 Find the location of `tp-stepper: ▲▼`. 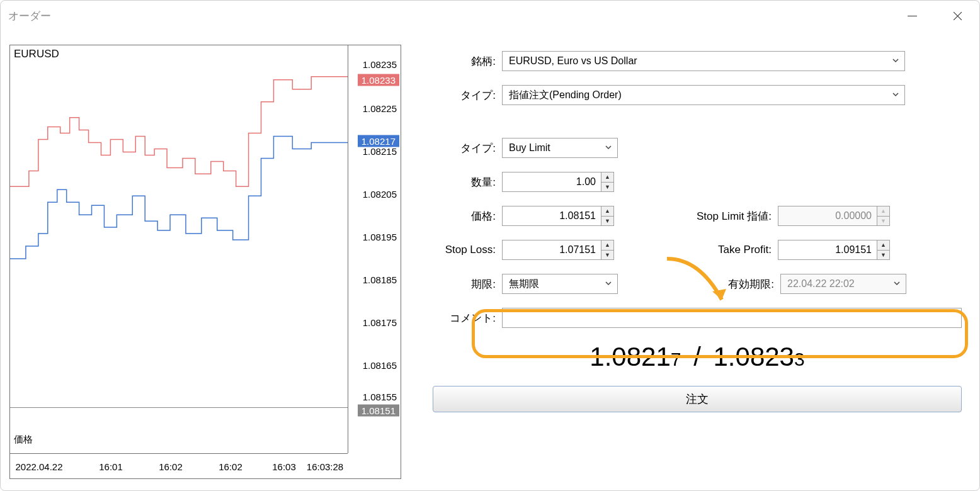

tp-stepper: ▲▼ is located at coordinates (884, 250).